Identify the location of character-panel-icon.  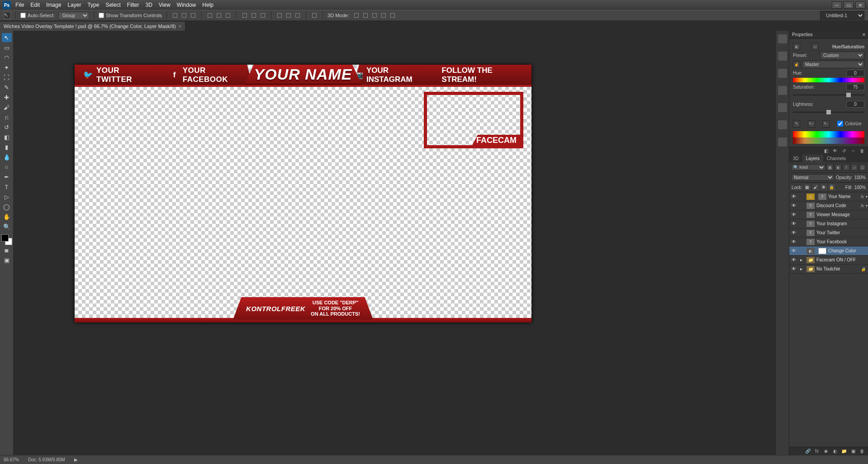
(783, 108).